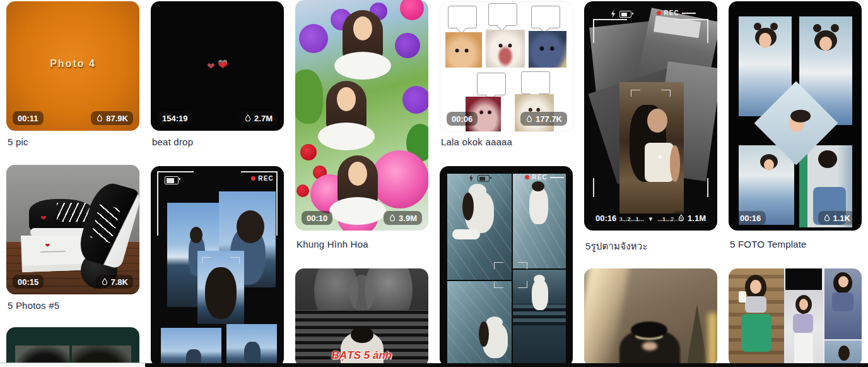 The image size is (868, 367). Describe the element at coordinates (506, 267) in the screenshot. I see `template-card-building-rec: REC` at that location.